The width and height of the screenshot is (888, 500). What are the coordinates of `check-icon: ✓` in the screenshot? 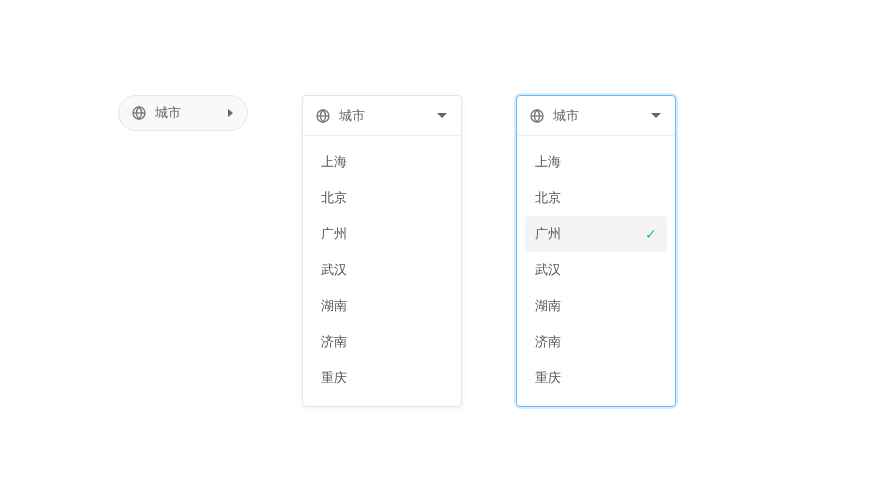 It's located at (651, 234).